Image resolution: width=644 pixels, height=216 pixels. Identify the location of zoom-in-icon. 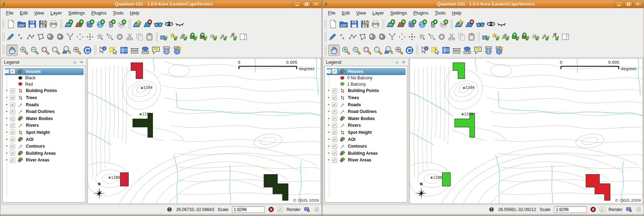
(24, 50).